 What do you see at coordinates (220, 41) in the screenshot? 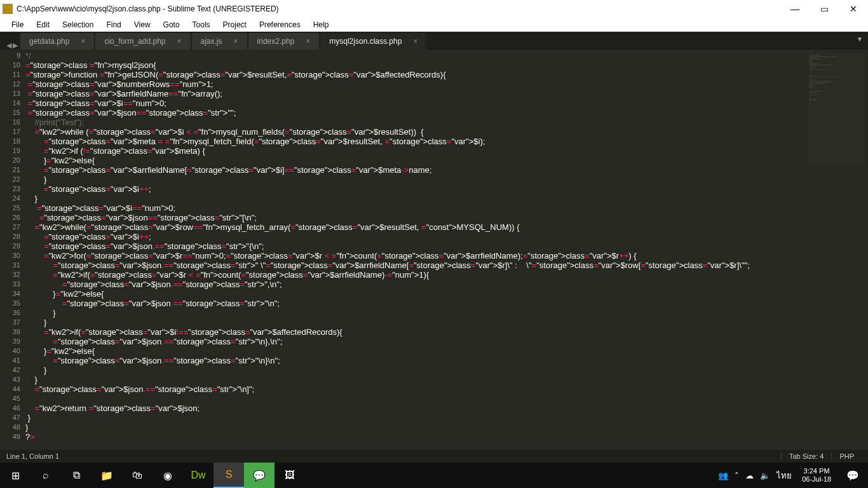
I see `tab-ajax-js: ajax.js×` at bounding box center [220, 41].